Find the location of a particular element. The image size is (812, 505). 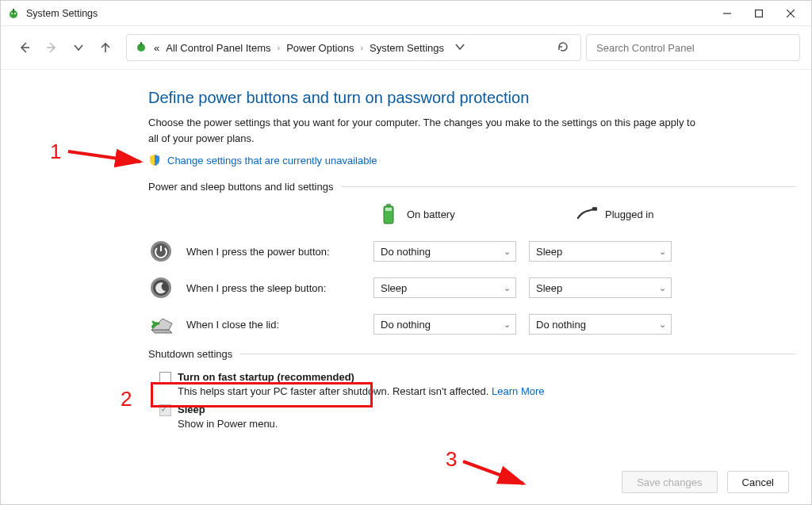

battery-icon is located at coordinates (389, 214).